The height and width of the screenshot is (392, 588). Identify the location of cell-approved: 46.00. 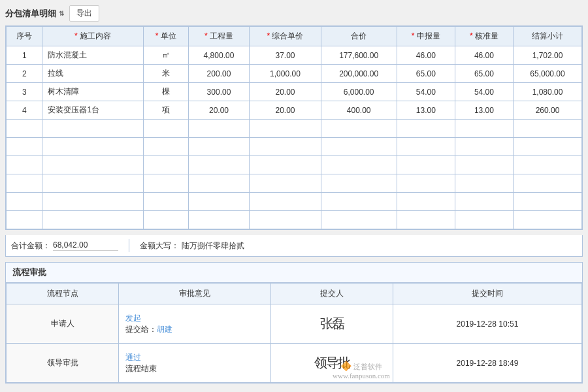
(483, 56).